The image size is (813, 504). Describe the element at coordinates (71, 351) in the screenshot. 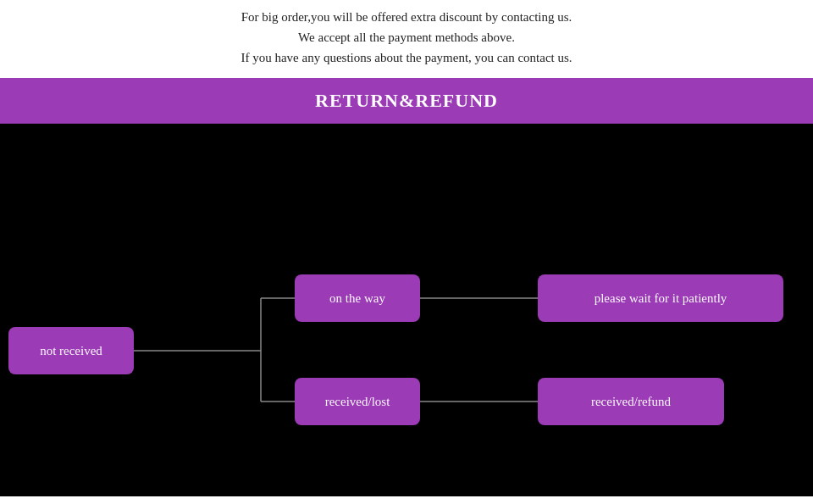

I see `not-received-pill: not received` at that location.